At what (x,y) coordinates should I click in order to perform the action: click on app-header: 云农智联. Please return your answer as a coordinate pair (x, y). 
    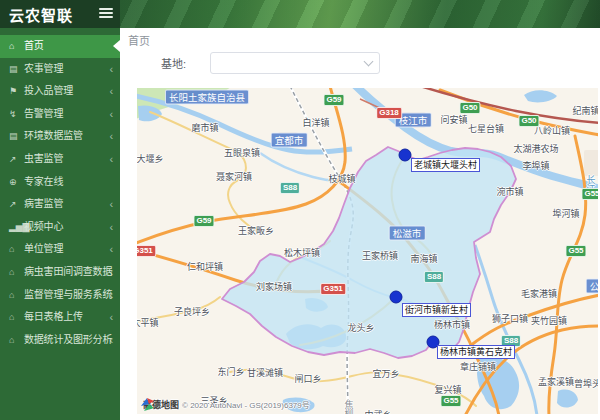
    Looking at the image, I should click on (300, 14).